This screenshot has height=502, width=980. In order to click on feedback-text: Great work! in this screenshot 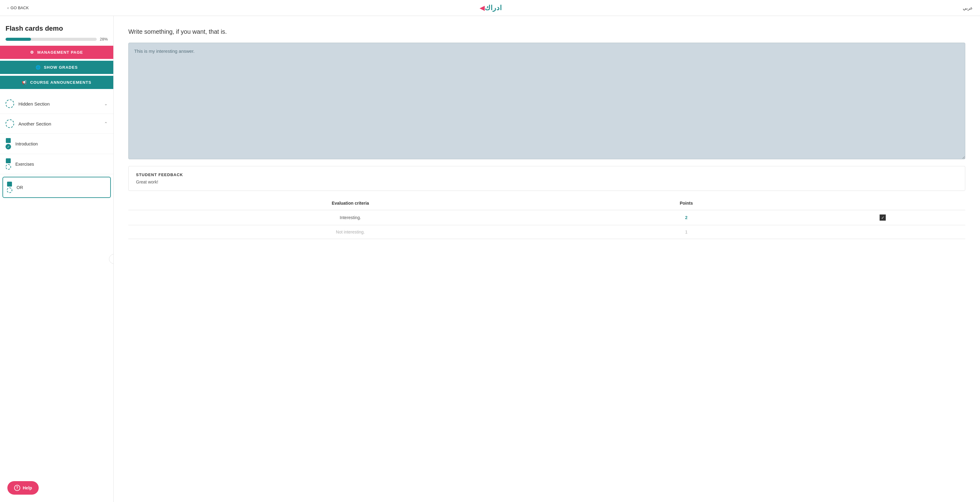, I will do `click(547, 182)`.